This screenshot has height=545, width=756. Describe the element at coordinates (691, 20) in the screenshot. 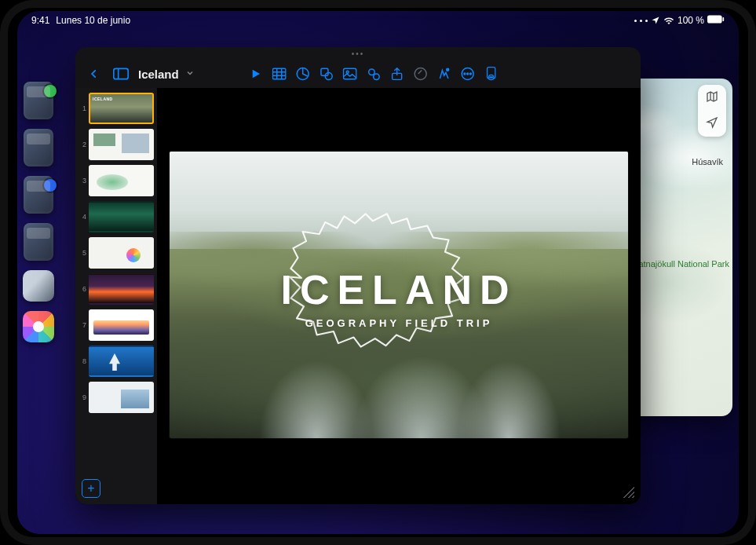

I see `battery-percent: 100 %` at that location.